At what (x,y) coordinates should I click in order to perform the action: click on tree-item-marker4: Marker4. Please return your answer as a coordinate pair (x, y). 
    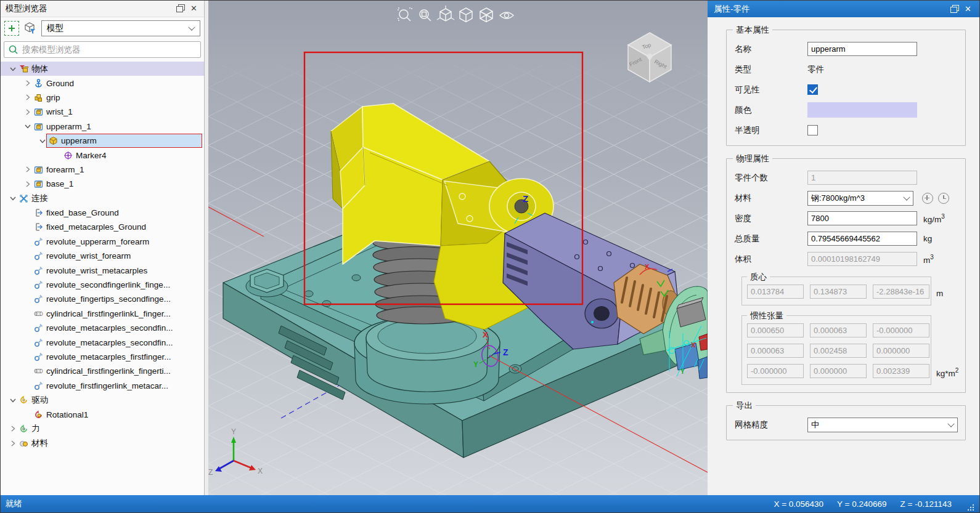
    Looking at the image, I should click on (102, 155).